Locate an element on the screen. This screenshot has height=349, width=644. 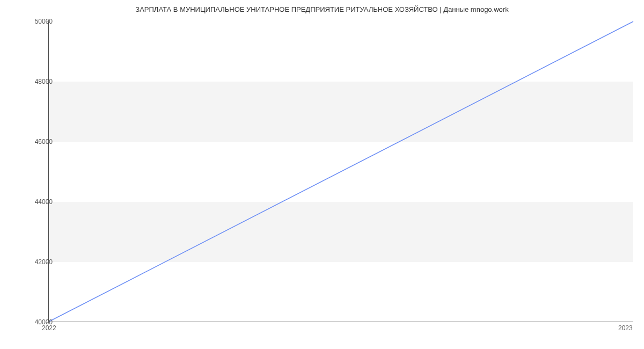
y-axis-label: 48000 is located at coordinates (44, 82).